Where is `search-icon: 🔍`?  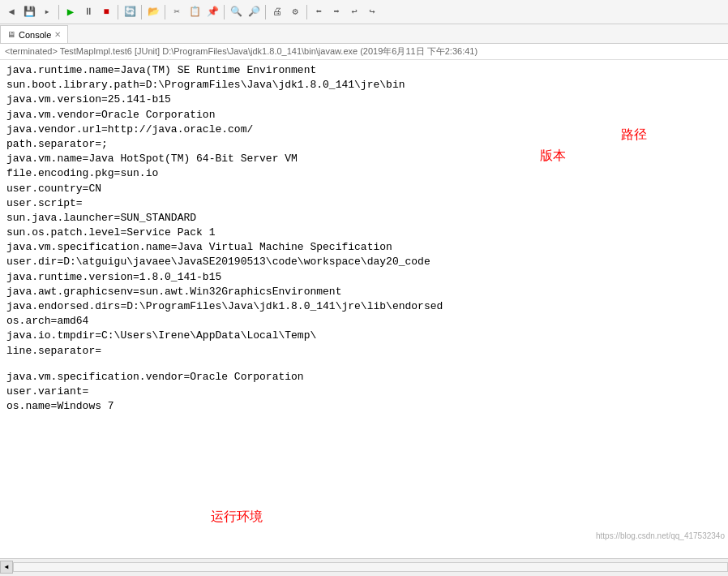
search-icon: 🔍 is located at coordinates (236, 12).